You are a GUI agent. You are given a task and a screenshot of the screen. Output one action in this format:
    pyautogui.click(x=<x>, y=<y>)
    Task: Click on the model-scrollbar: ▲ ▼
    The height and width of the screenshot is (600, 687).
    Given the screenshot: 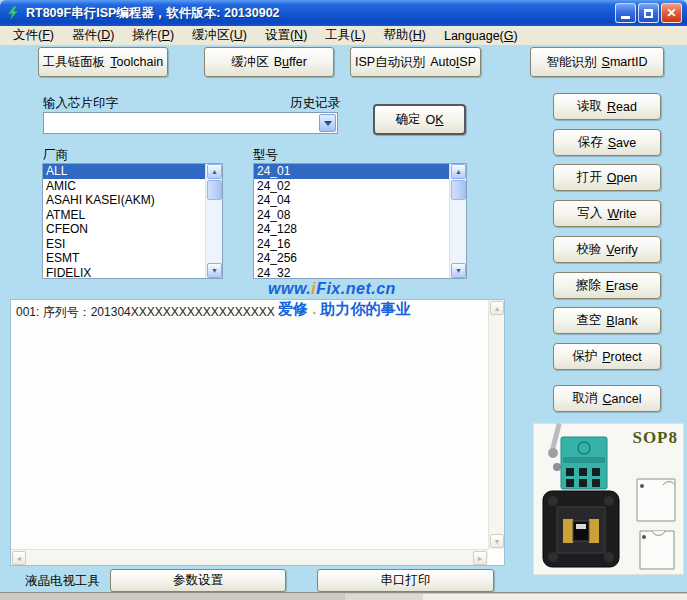 What is the action you would take?
    pyautogui.click(x=458, y=221)
    